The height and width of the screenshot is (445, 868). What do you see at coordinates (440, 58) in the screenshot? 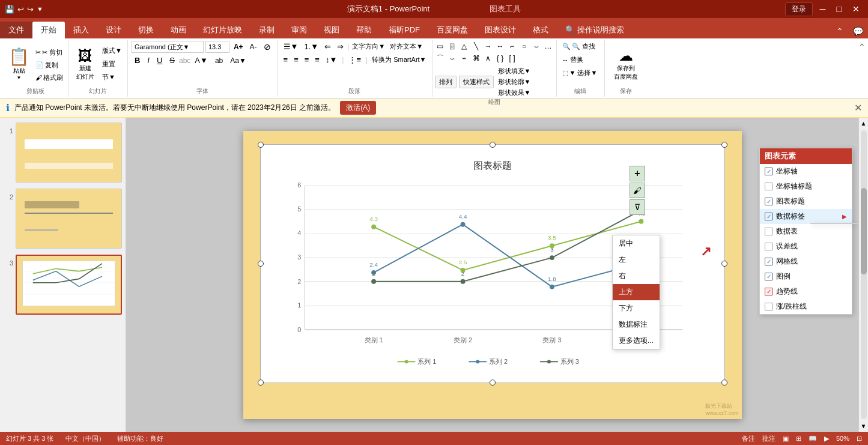
I see `shape-r2-1-btn: ⌒` at bounding box center [440, 58].